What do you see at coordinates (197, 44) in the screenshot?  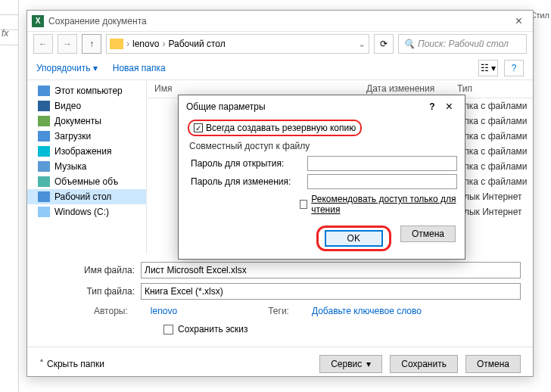 I see `breadcrumb-folder: Рабочий стол` at bounding box center [197, 44].